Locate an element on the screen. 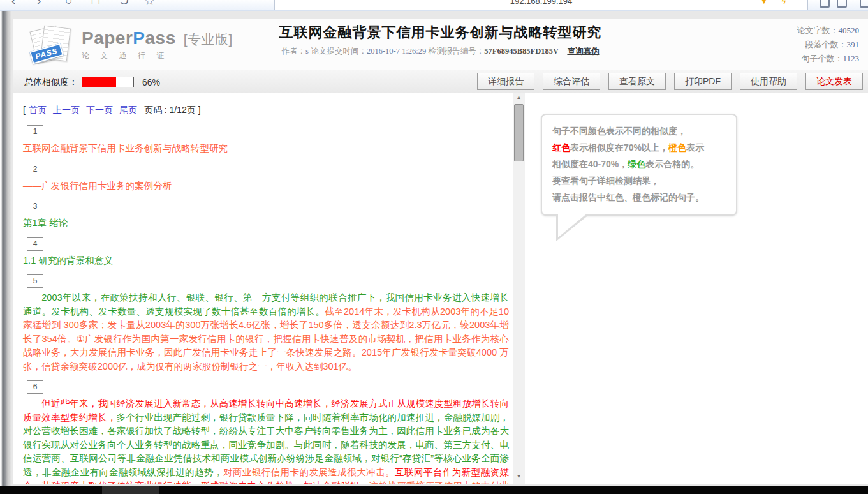 This screenshot has width=868, height=494. toolbar-button: 打印PDF is located at coordinates (703, 82).